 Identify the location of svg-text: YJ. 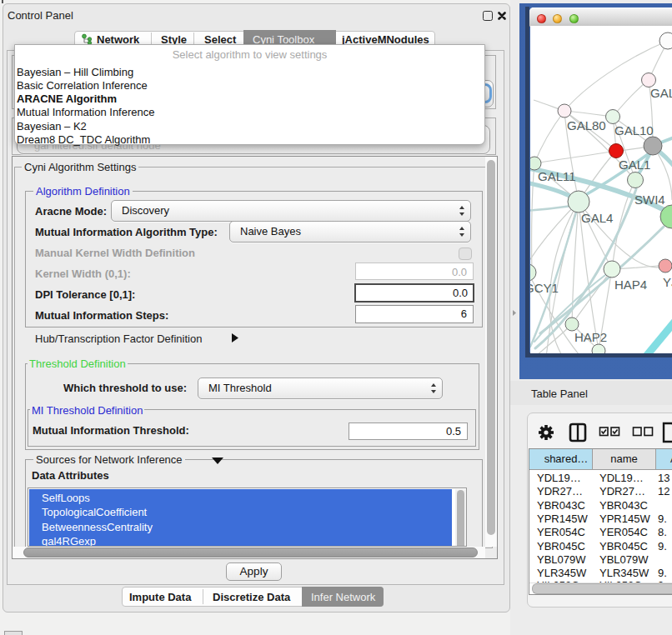
(667, 282).